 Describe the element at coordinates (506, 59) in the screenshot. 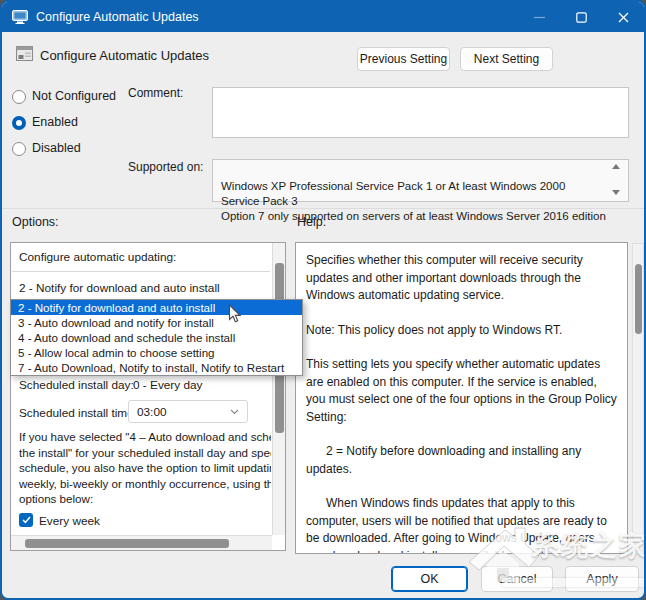

I see `next-setting-button: Next Setting` at that location.